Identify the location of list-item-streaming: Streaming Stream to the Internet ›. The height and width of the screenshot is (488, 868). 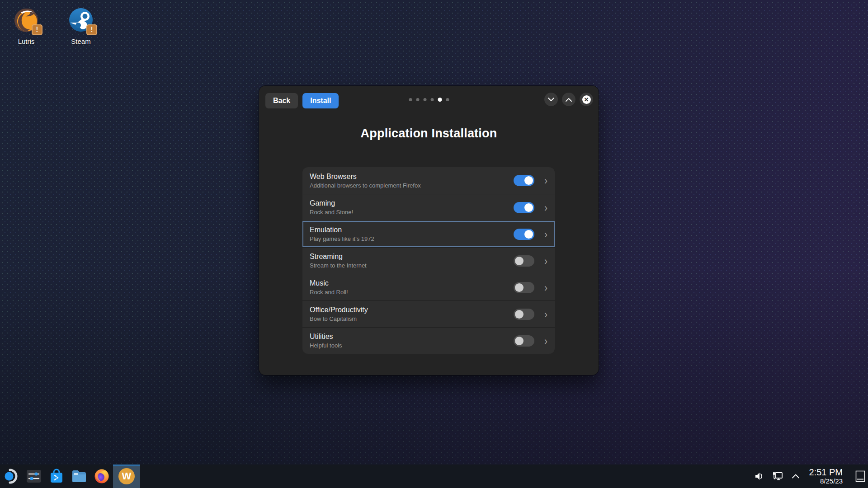
(429, 260).